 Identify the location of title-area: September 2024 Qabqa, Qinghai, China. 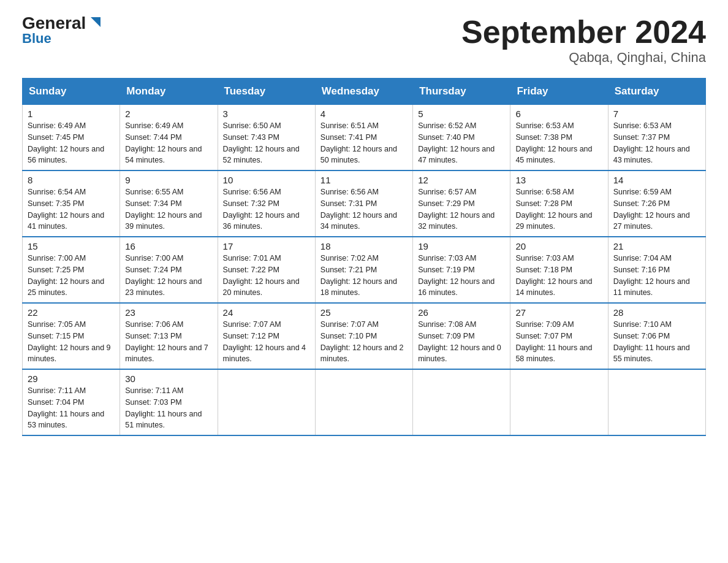
(583, 40).